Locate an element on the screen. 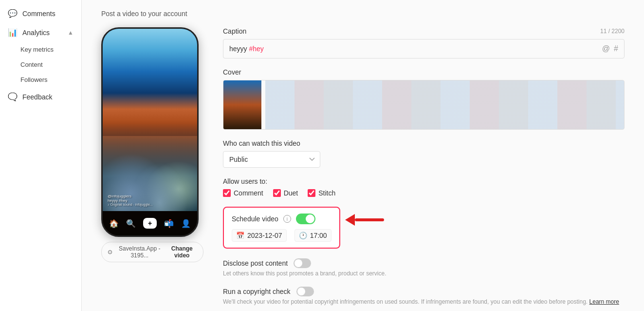 This screenshot has height=311, width=644. checkbox-comment: Comment is located at coordinates (243, 193).